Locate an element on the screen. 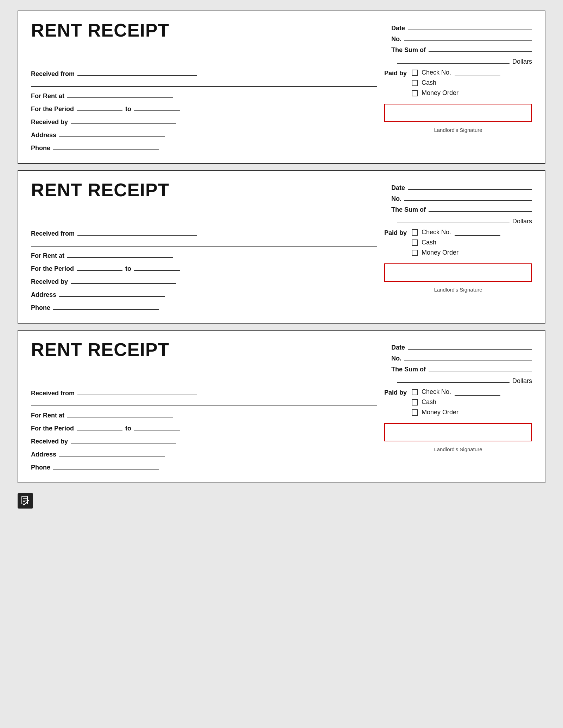 Image resolution: width=563 pixels, height=728 pixels. dollars-row-1: Dollars is located at coordinates (462, 61).